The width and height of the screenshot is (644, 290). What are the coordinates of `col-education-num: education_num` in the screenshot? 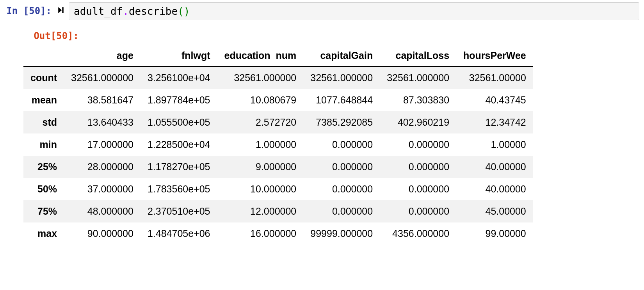 It's located at (261, 56).